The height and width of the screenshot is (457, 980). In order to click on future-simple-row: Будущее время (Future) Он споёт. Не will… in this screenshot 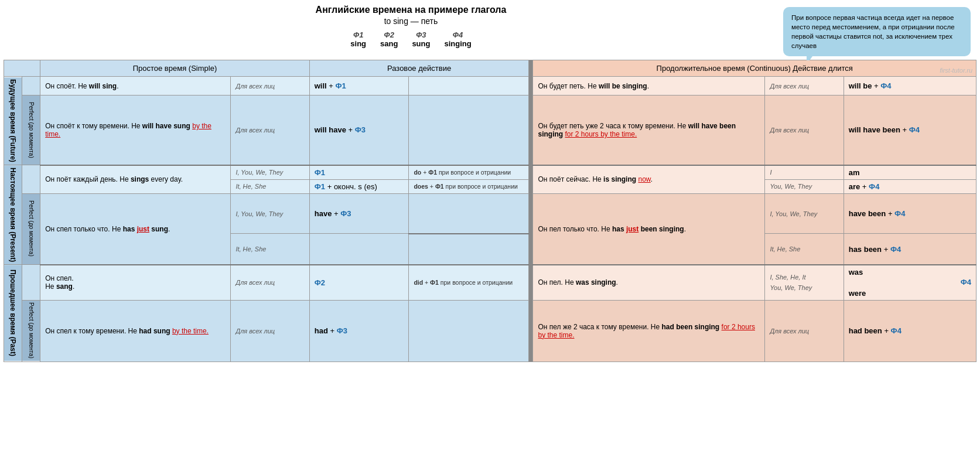, I will do `click(490, 86)`.